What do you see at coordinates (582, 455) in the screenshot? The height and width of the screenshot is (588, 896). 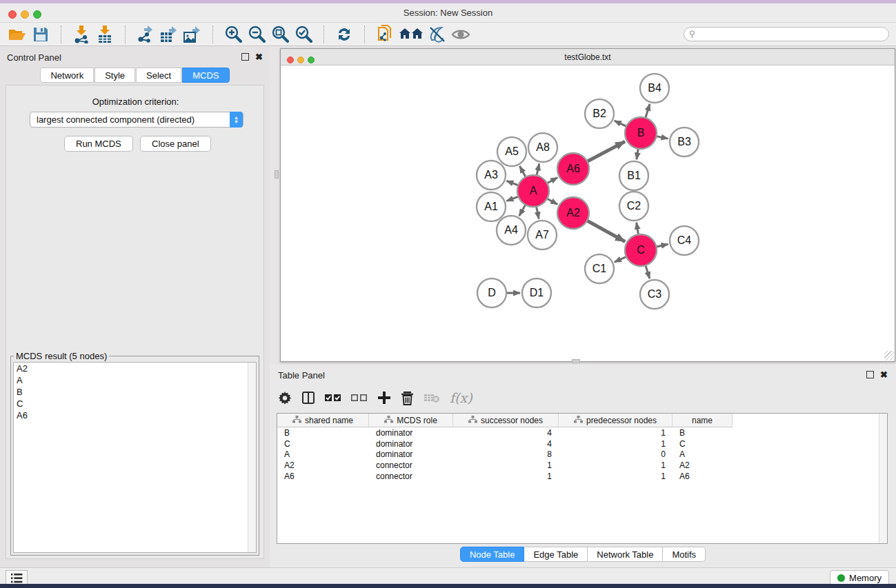 I see `table-body: Bdominator41BCdominator41CAdominator80AA…` at bounding box center [582, 455].